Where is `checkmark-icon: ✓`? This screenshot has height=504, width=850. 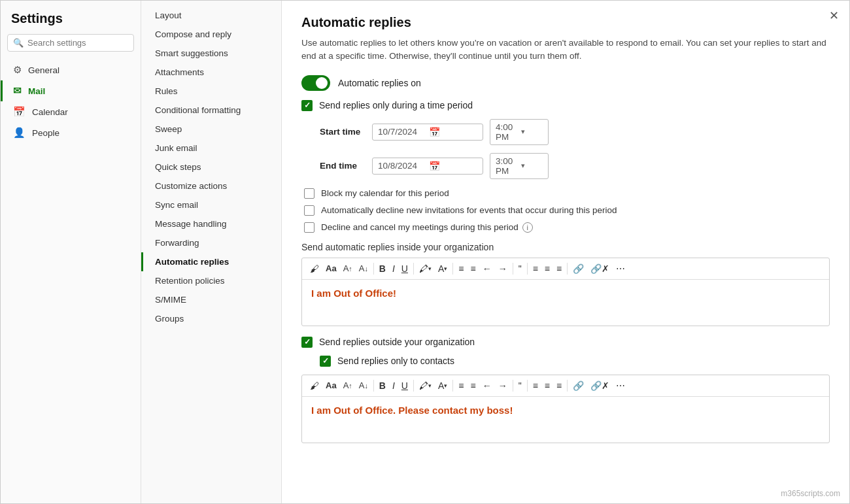 checkmark-icon: ✓ is located at coordinates (307, 105).